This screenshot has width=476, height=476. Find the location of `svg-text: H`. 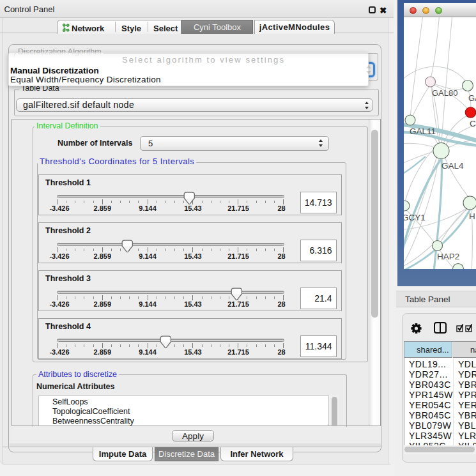

svg-text: H is located at coordinates (472, 216).